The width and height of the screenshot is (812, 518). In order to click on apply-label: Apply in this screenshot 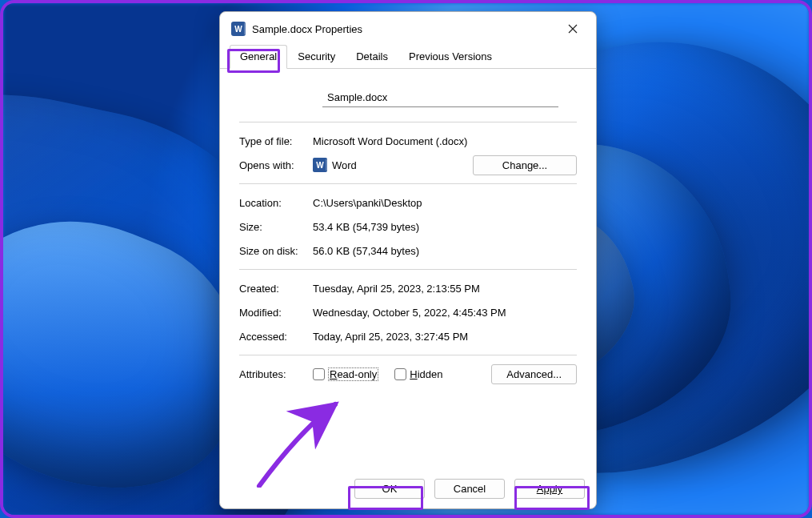, I will do `click(550, 488)`.